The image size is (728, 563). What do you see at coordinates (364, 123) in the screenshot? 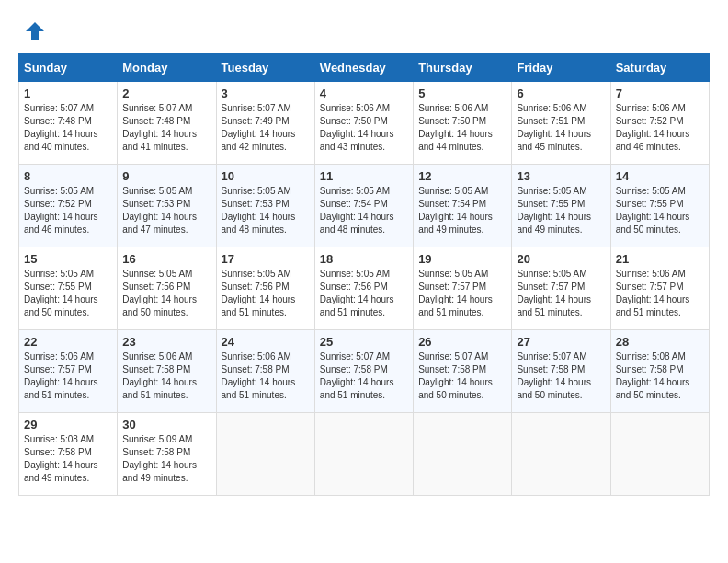
I see `day-cell-4: 4 Sunrise: 5:06 AM Sunset: 7:50 PM Dayli…` at bounding box center [364, 123].